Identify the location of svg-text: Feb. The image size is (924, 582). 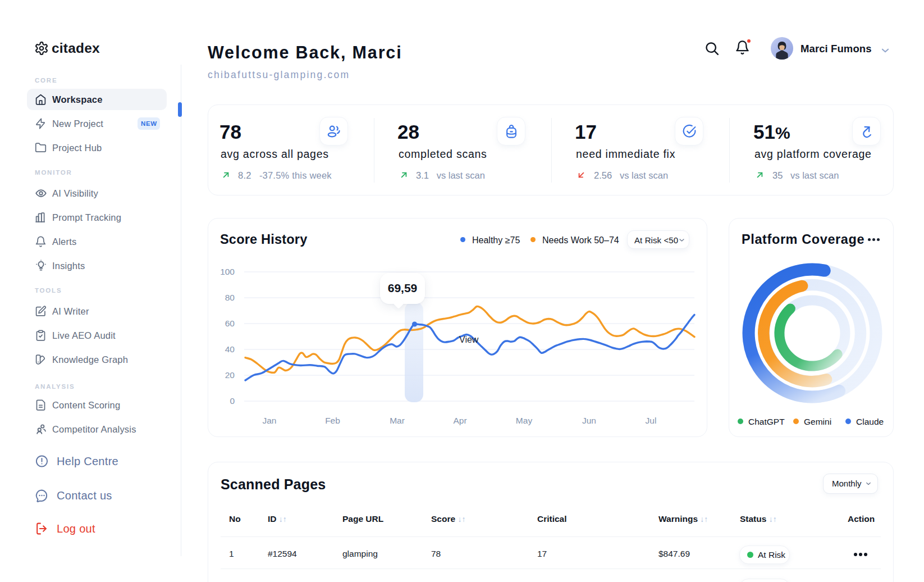
(332, 420).